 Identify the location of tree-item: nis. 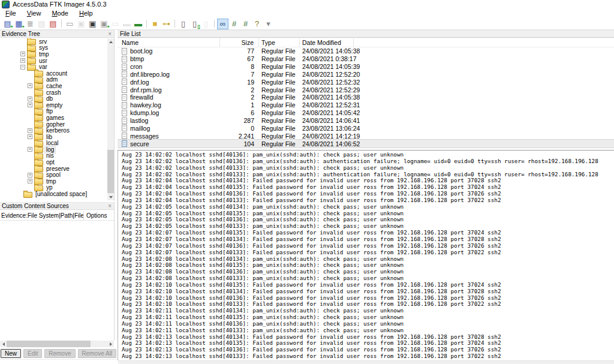
(54, 156).